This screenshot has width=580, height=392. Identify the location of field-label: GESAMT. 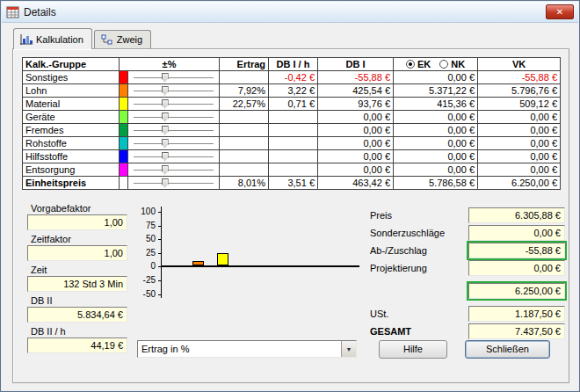
(419, 331).